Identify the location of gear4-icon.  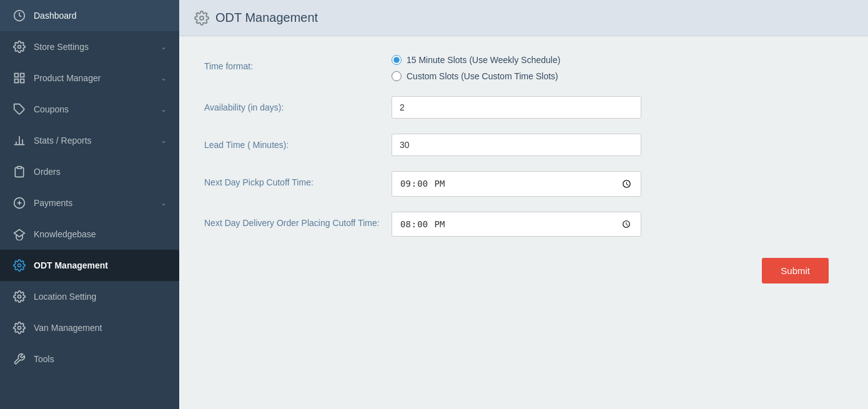
(19, 328).